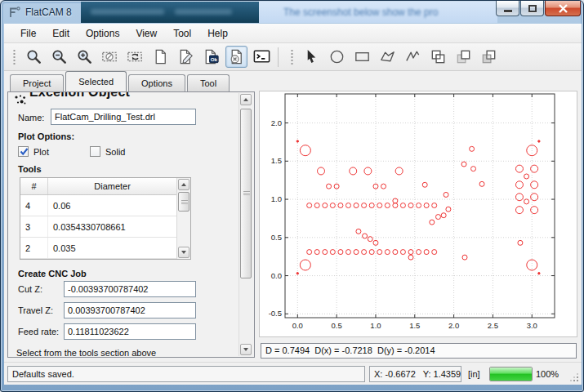 Image resolution: width=584 pixels, height=392 pixels. Describe the element at coordinates (387, 57) in the screenshot. I see `toolbar-button-draw-polygon` at that location.